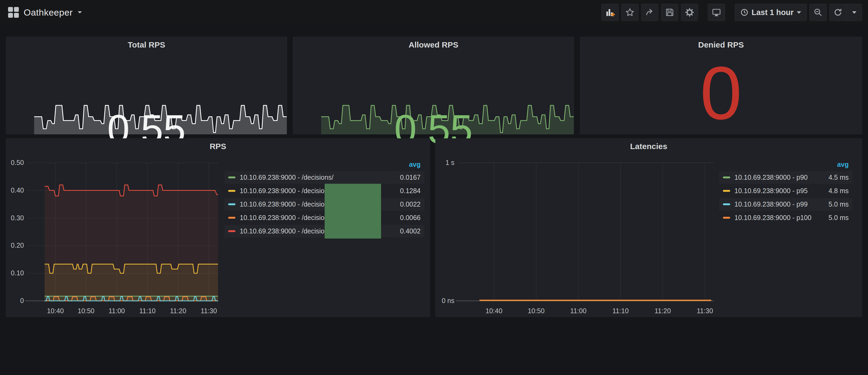 The height and width of the screenshot is (375, 868). I want to click on latencies-legend: avg10.10.69.238:9000 - p904.5 ms10.10.69…, so click(786, 193).